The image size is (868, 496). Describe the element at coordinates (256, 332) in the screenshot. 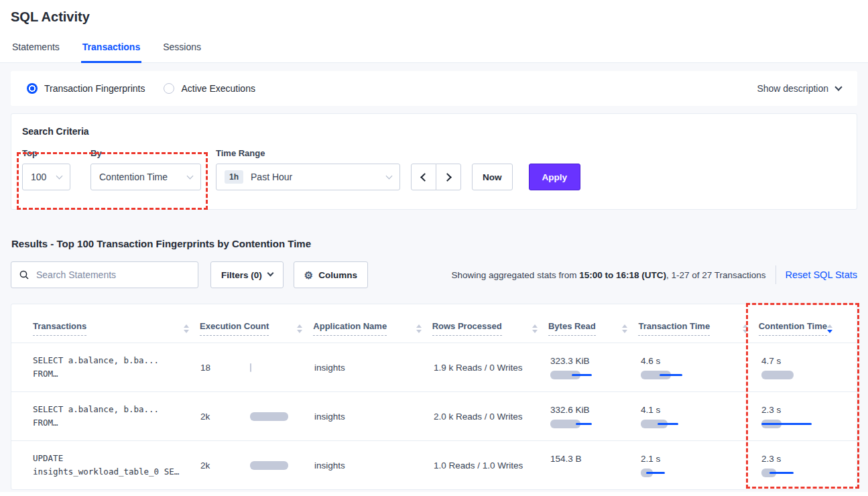

I see `header-execution-count: Execution Count` at that location.